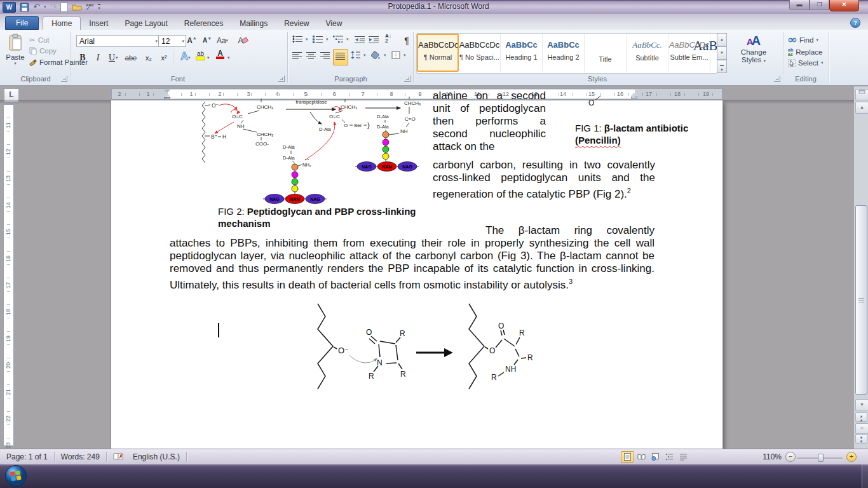  What do you see at coordinates (334, 24) in the screenshot?
I see `tab-view: View` at bounding box center [334, 24].